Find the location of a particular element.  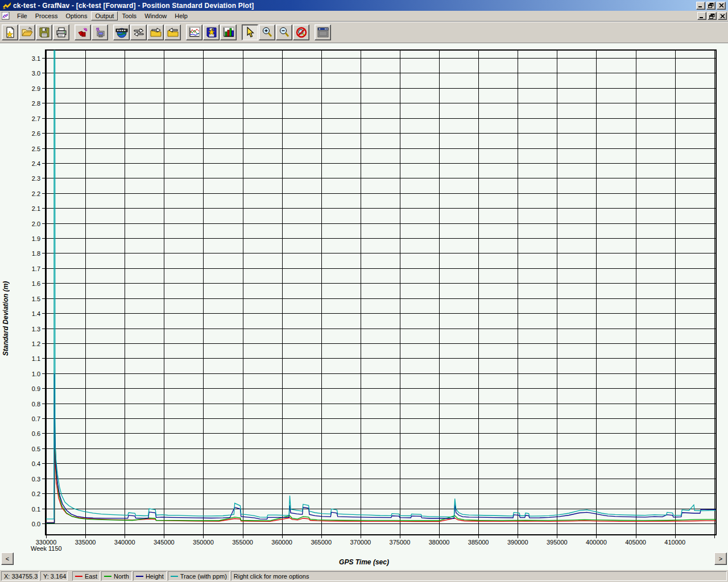

north-line-swatch is located at coordinates (108, 576).